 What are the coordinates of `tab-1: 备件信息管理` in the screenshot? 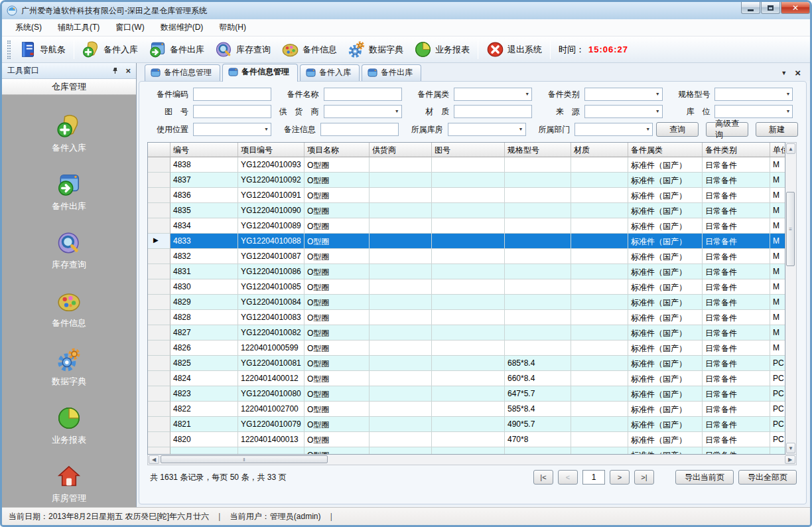 It's located at (260, 73).